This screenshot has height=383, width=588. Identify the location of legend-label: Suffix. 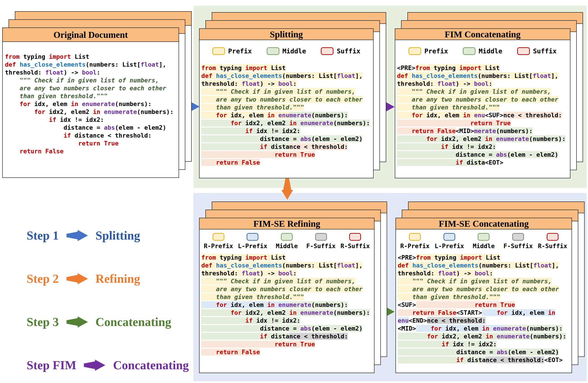
(545, 51).